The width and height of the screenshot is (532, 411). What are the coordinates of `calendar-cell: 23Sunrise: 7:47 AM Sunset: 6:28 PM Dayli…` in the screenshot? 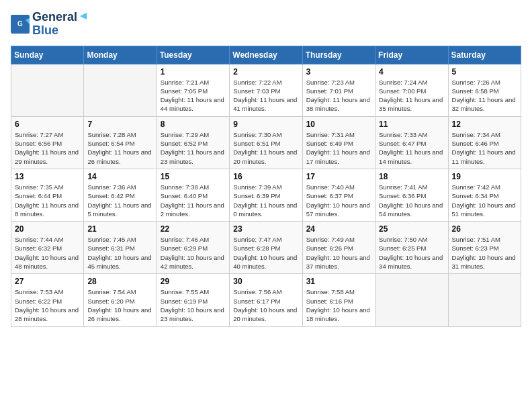 It's located at (266, 248).